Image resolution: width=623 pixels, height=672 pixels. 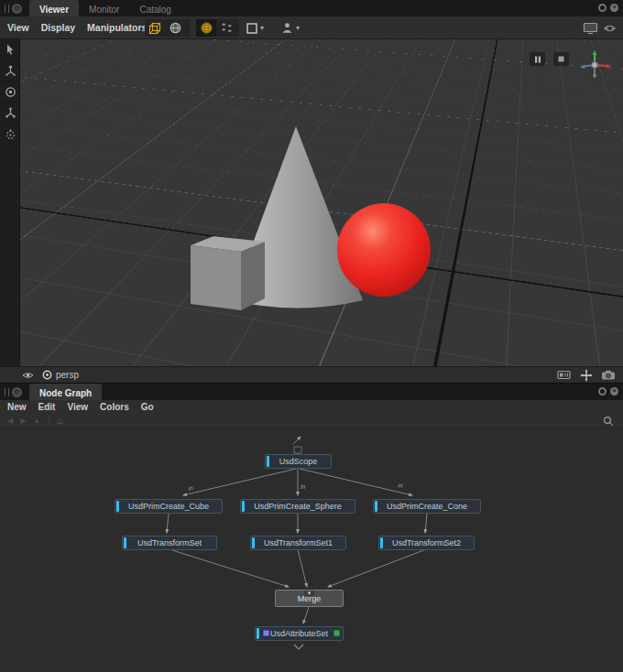 What do you see at coordinates (227, 27) in the screenshot?
I see `layers-icon` at bounding box center [227, 27].